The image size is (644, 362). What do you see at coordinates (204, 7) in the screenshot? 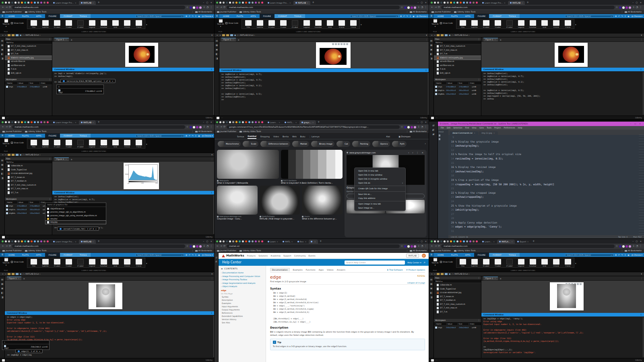
I see `download-icon: ⇩` at bounding box center [204, 7].